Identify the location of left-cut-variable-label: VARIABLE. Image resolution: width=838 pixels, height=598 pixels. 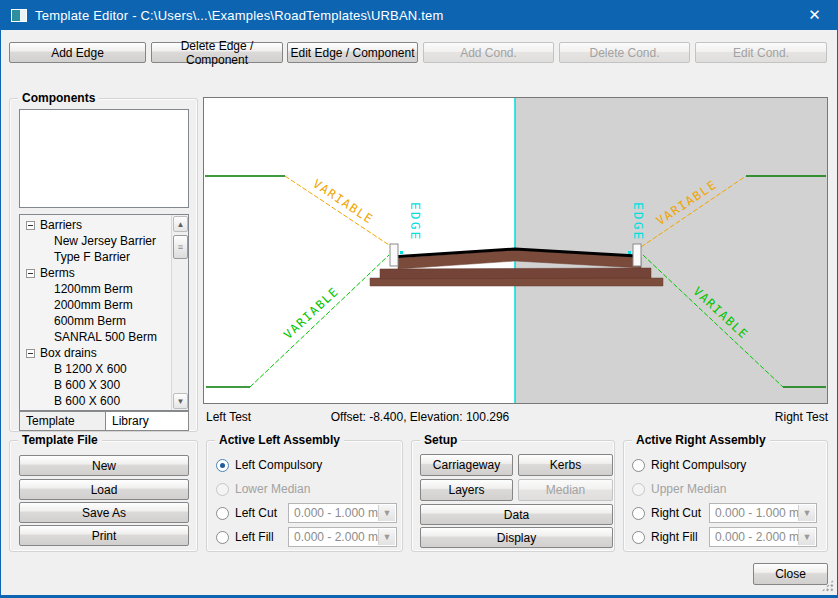
(343, 202).